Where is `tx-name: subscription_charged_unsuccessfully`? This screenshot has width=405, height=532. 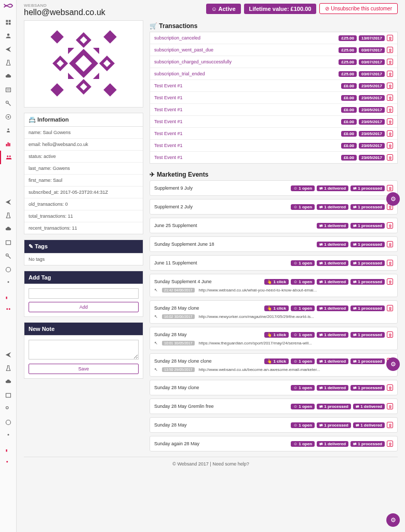 tx-name: subscription_charged_unsuccessfully is located at coordinates (193, 62).